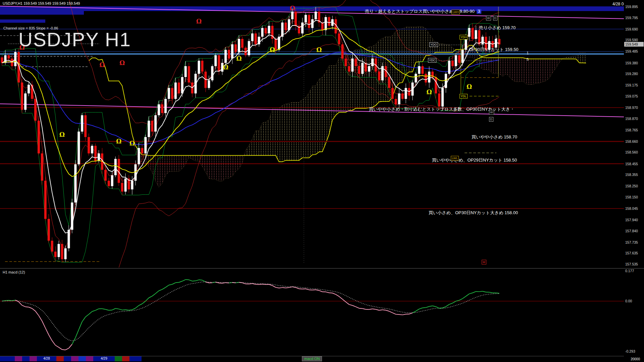 This screenshot has width=644, height=362. What do you see at coordinates (528, 59) in the screenshot?
I see `chart-glyph: 5` at bounding box center [528, 59].